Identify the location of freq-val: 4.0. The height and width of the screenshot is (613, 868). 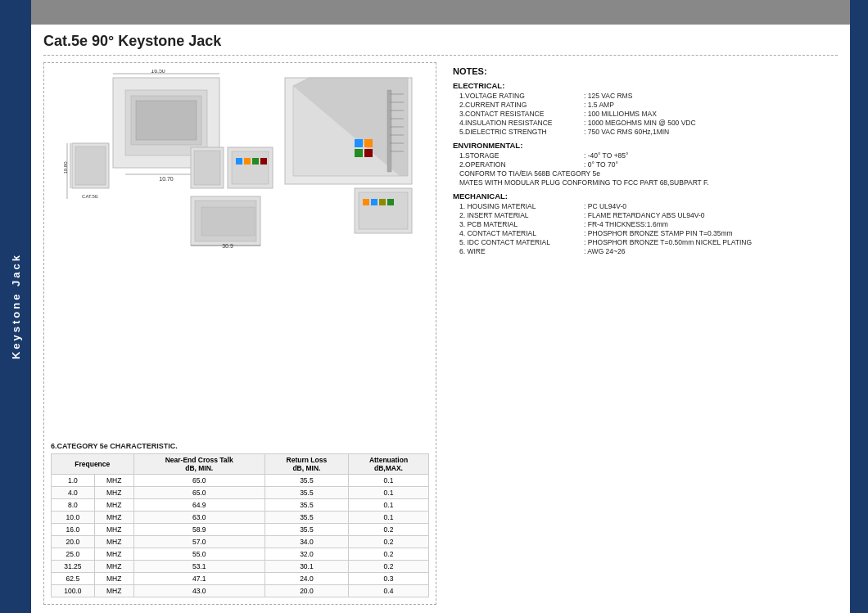
(74, 493).